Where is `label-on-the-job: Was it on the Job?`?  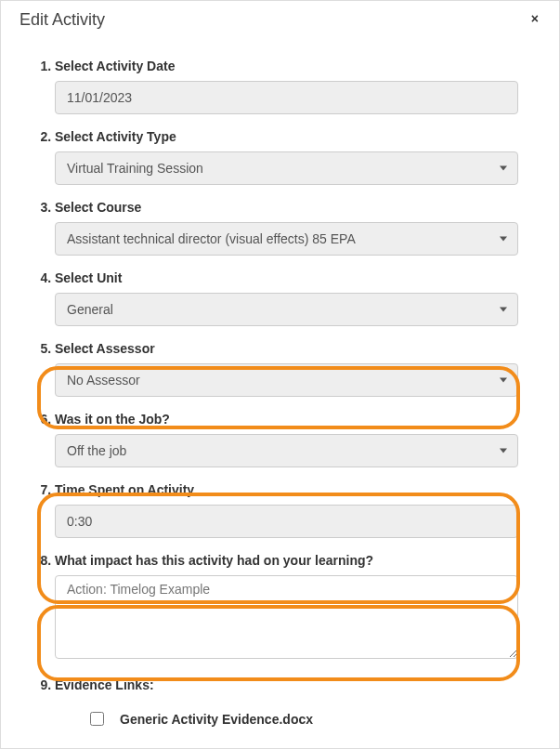
label-on-the-job: Was it on the Job? is located at coordinates (286, 419).